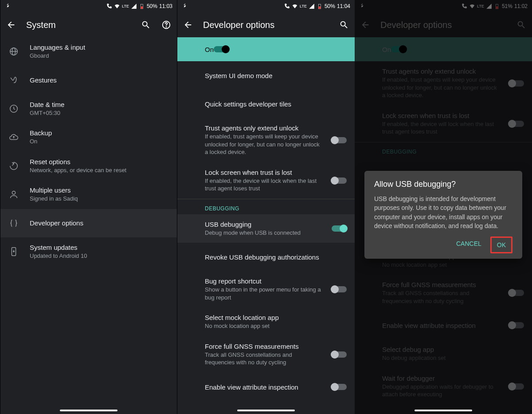 The height and width of the screenshot is (414, 532). What do you see at coordinates (78, 25) in the screenshot?
I see `page-title: System` at bounding box center [78, 25].